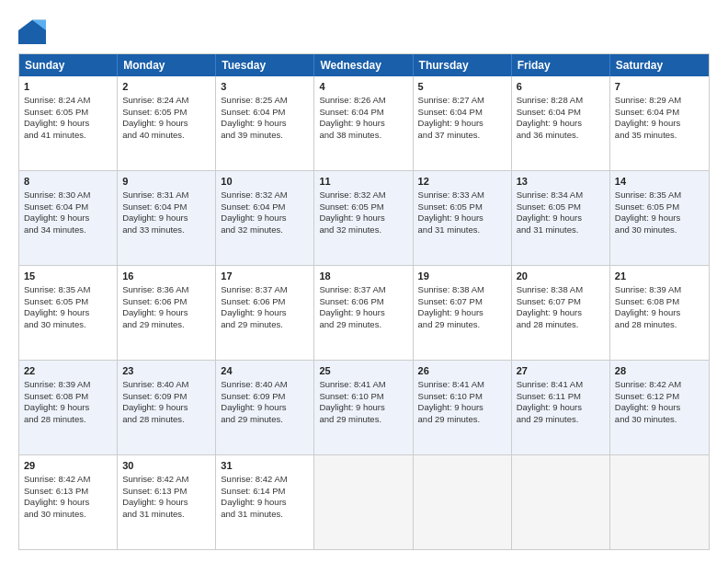 This screenshot has height=563, width=728. Describe the element at coordinates (660, 182) in the screenshot. I see `day-number: 14` at that location.